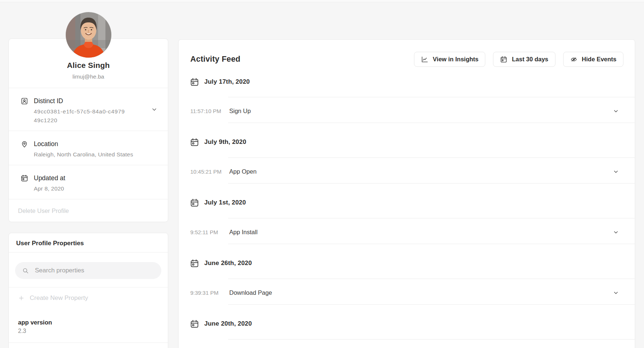  I want to click on profile-fields: Distinct ID49cc0381-e1fc-57c5-84a0-c4979…, so click(88, 143).